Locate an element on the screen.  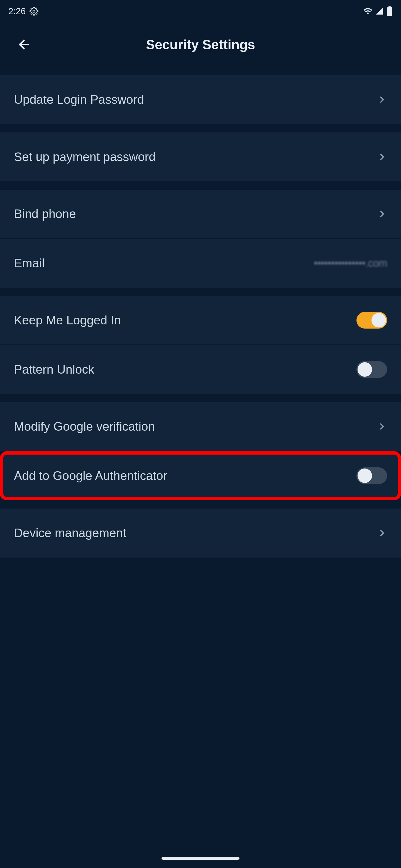
back-arrow-icon is located at coordinates (24, 44).